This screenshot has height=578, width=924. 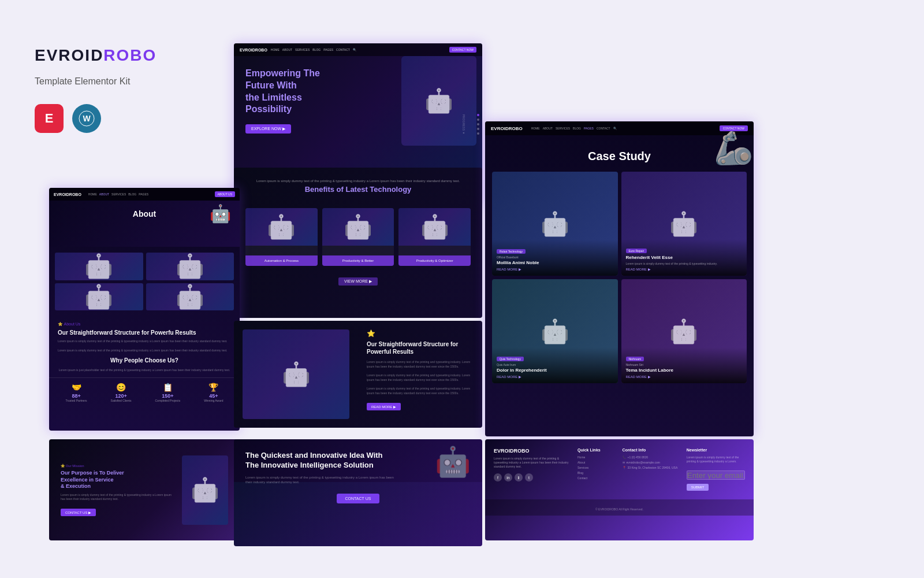 What do you see at coordinates (79, 512) in the screenshot?
I see `cta-left-btn: CONTACT US ▶` at bounding box center [79, 512].